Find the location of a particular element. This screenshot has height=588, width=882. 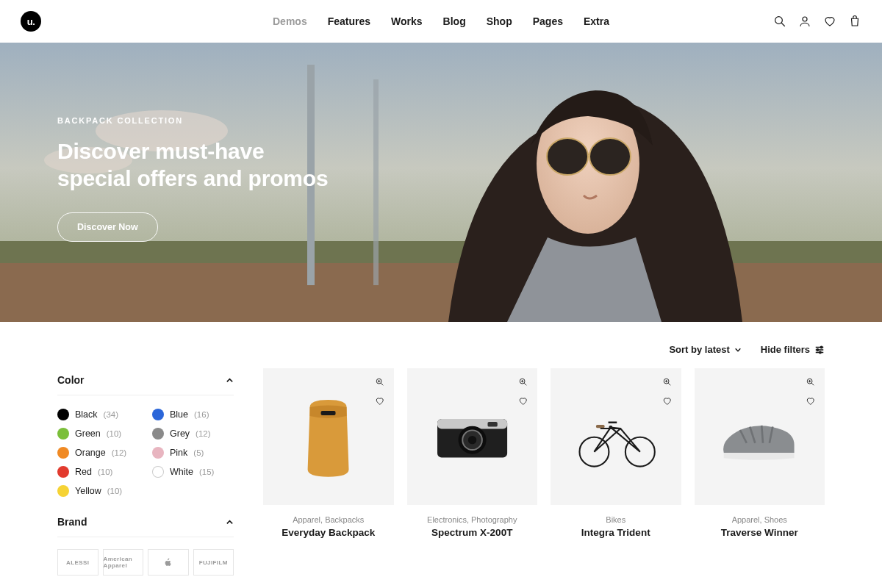

filter-brand-head: Brand is located at coordinates (146, 526).